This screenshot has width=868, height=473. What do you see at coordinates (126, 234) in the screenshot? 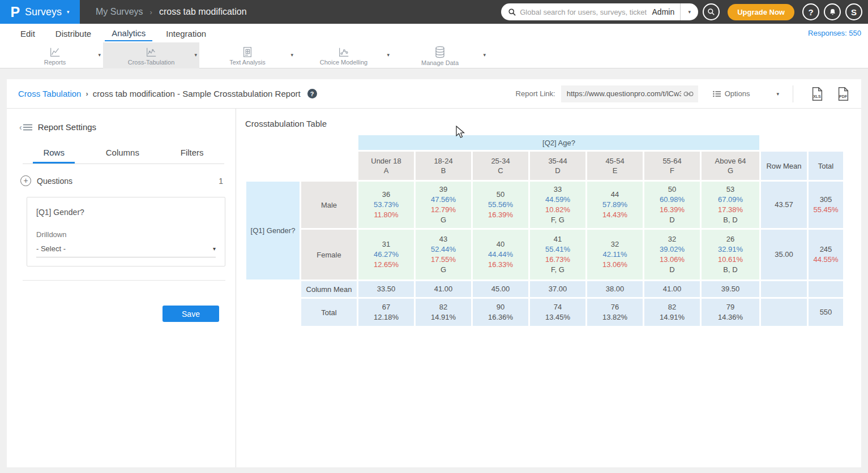
I see `drilldown-label: Drilldown` at bounding box center [126, 234].